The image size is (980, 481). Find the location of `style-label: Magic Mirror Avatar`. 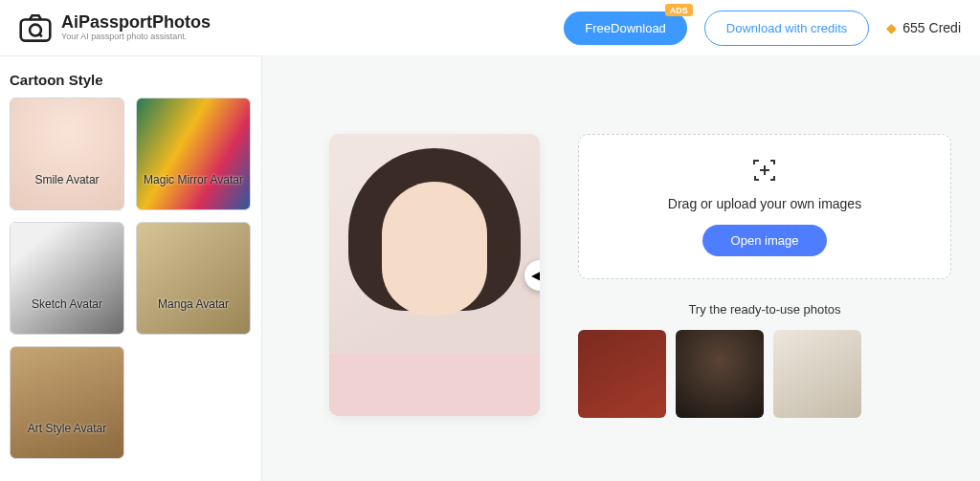

style-label: Magic Mirror Avatar is located at coordinates (193, 180).